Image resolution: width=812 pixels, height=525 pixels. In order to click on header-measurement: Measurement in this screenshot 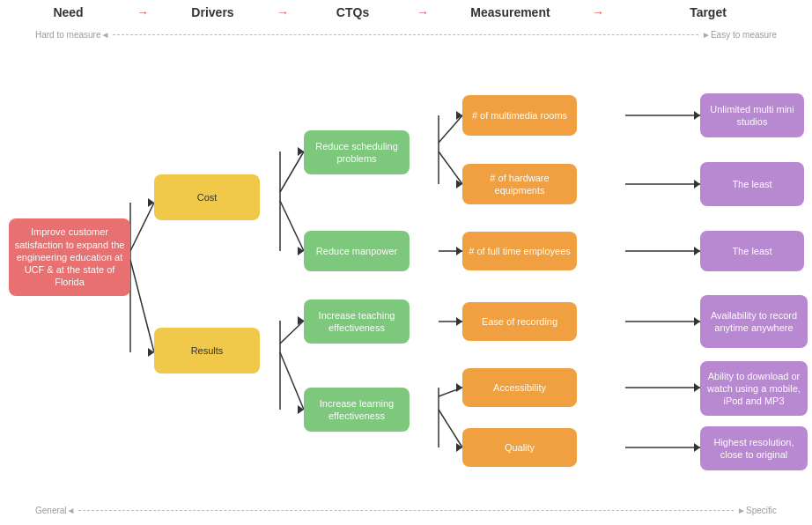, I will do `click(511, 12)`.